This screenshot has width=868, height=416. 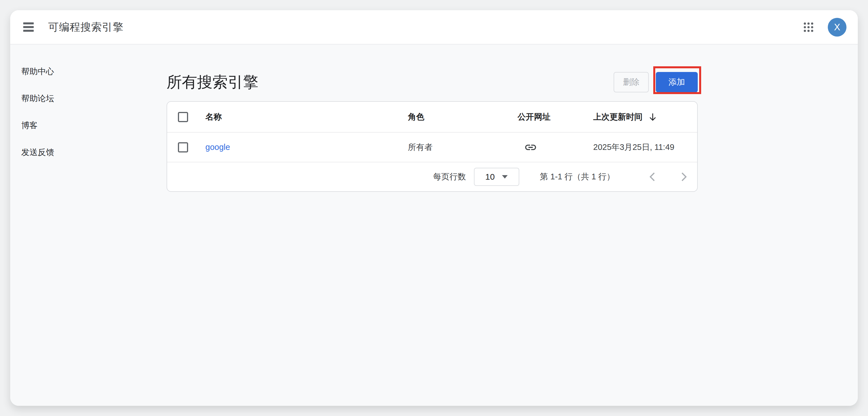 I want to click on sidebar-item-help-forum: 帮助论坛, so click(x=81, y=98).